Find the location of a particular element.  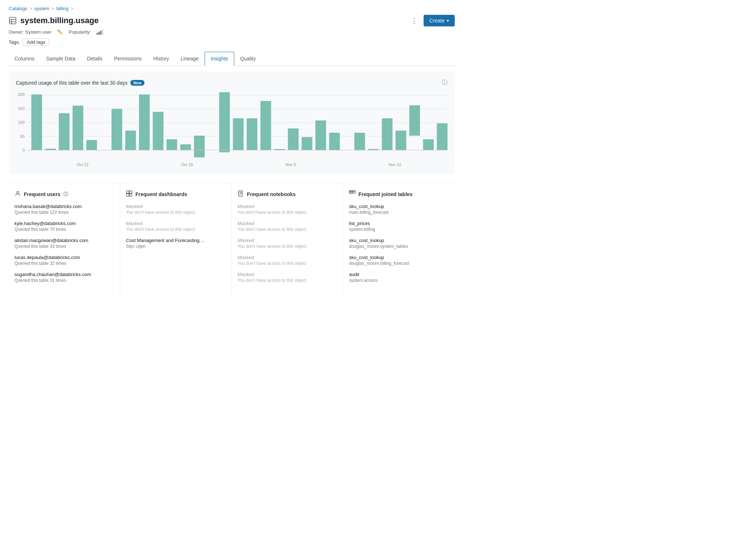

title-left: system.billing.usage is located at coordinates (54, 21).